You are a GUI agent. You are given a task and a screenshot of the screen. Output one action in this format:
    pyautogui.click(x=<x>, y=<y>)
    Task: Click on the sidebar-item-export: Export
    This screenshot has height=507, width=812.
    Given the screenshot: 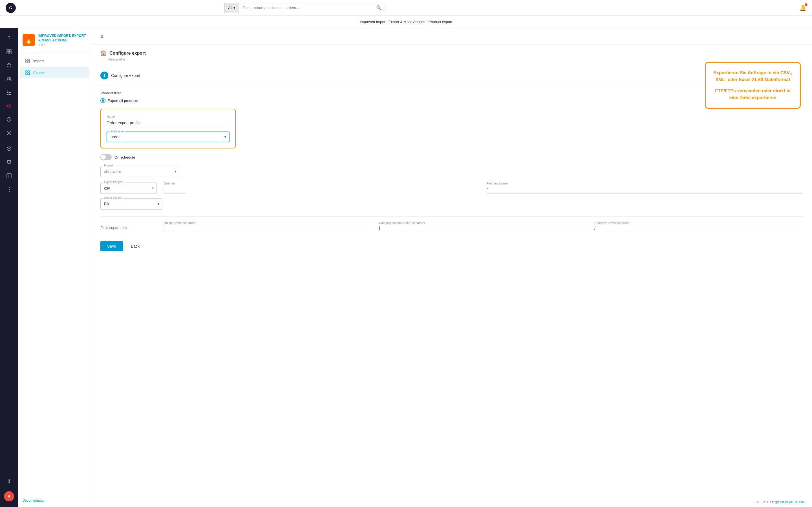 What is the action you would take?
    pyautogui.click(x=54, y=73)
    